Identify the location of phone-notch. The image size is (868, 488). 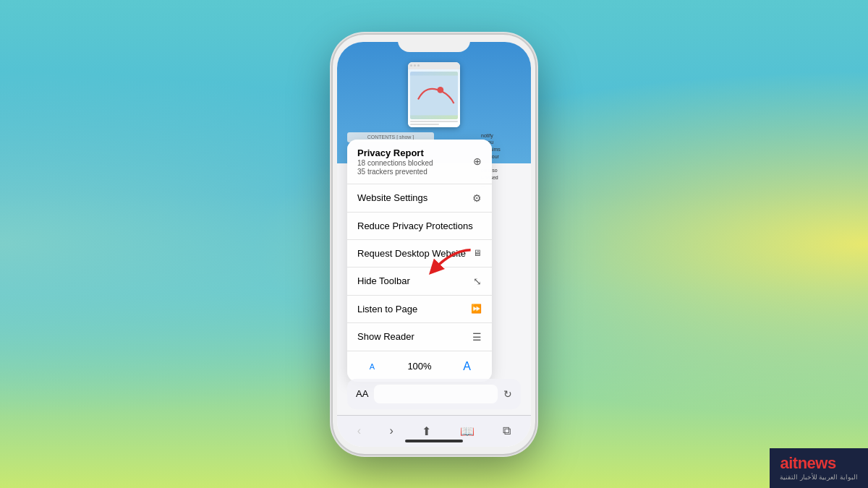
(434, 43).